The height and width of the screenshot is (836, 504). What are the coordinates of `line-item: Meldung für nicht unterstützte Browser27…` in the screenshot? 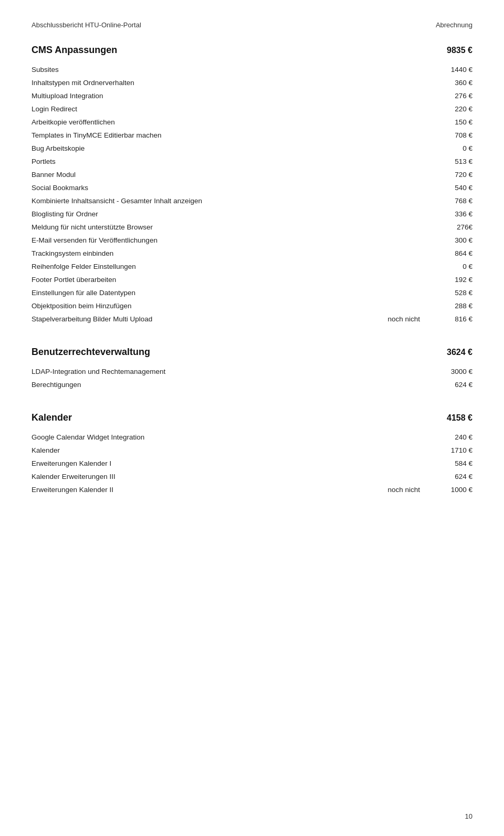 It's located at (252, 227).